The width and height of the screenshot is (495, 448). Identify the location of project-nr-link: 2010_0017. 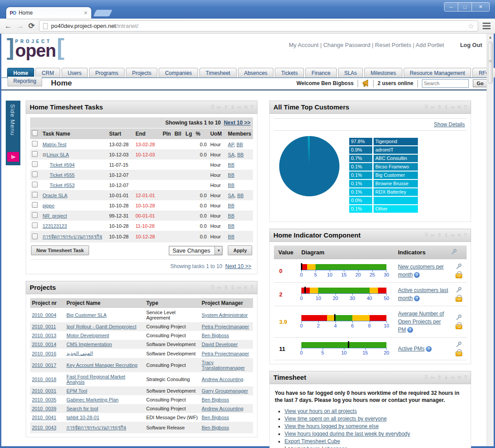
(44, 365).